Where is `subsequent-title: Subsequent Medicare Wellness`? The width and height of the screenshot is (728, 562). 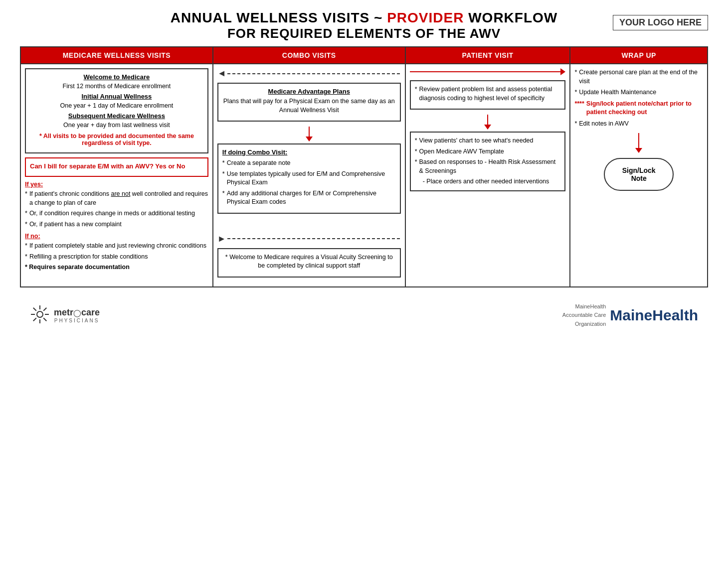
subsequent-title: Subsequent Medicare Wellness is located at coordinates (117, 116).